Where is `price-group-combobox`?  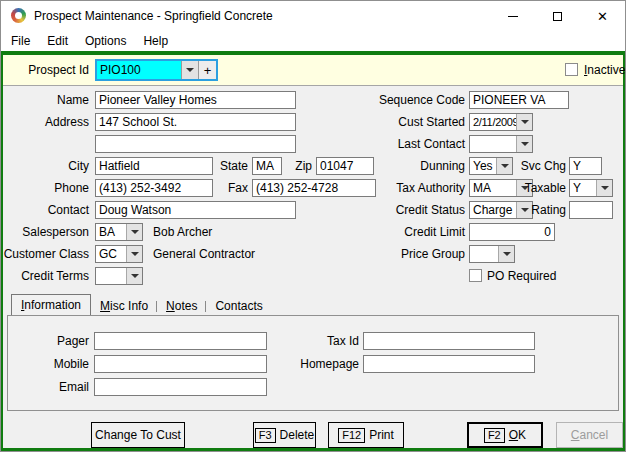
price-group-combobox is located at coordinates (492, 254).